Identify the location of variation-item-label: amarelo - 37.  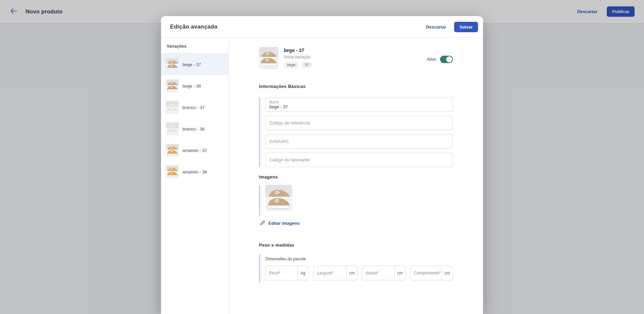
(195, 150).